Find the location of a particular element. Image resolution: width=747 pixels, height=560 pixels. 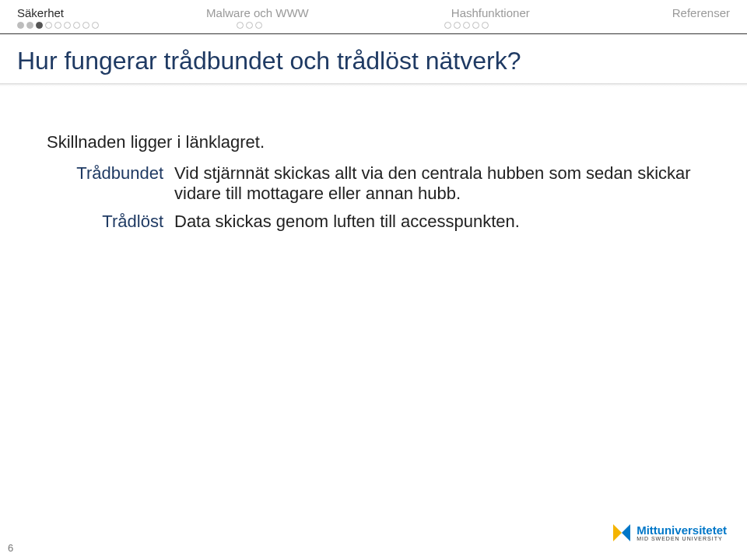

dots-malware is located at coordinates (249, 25).